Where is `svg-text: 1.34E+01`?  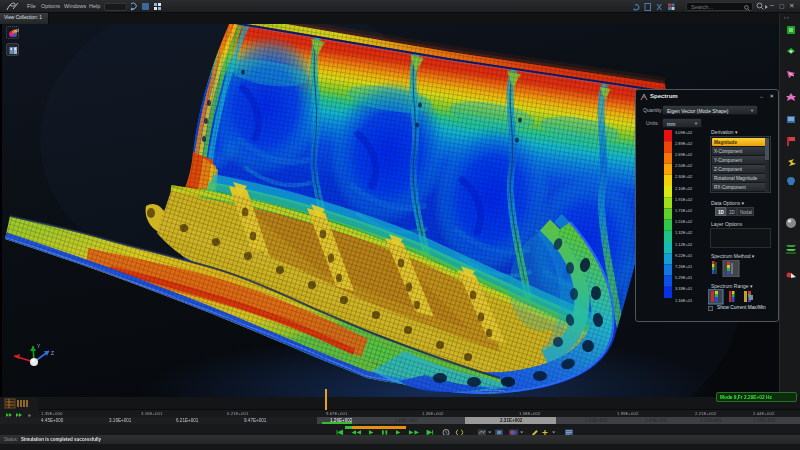
svg-text: 1.34E+01 is located at coordinates (684, 300).